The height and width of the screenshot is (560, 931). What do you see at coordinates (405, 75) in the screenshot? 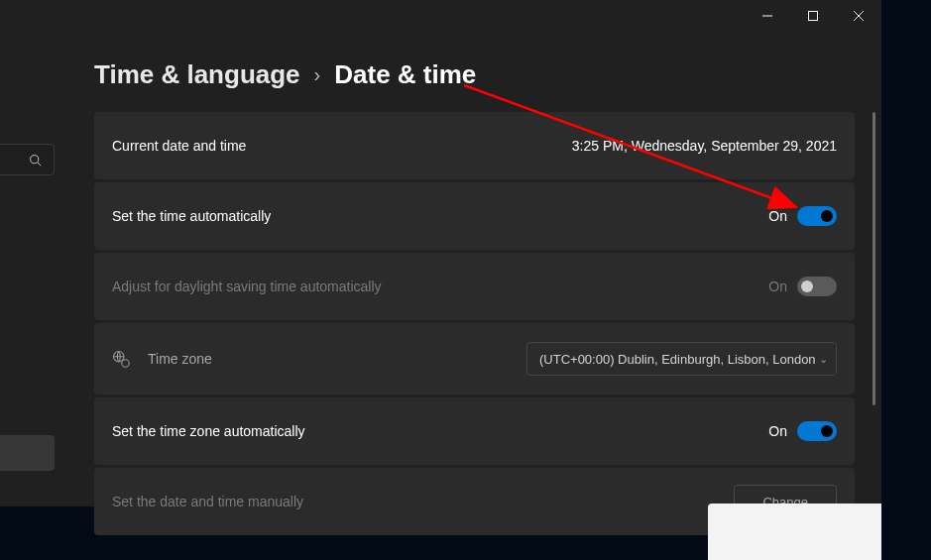
I see `breadcrumb-current: Date & time` at bounding box center [405, 75].